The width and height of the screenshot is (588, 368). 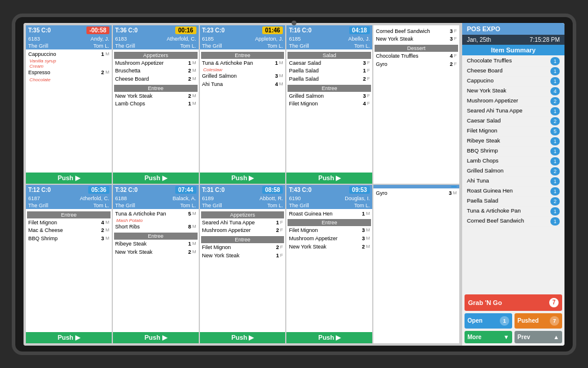 What do you see at coordinates (38, 46) in the screenshot?
I see `location-1: The Grill` at bounding box center [38, 46].